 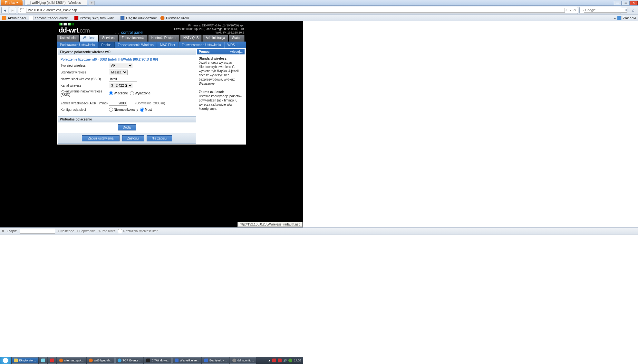 I want to click on taskbar-item: C:\Windows..., so click(x=158, y=360).